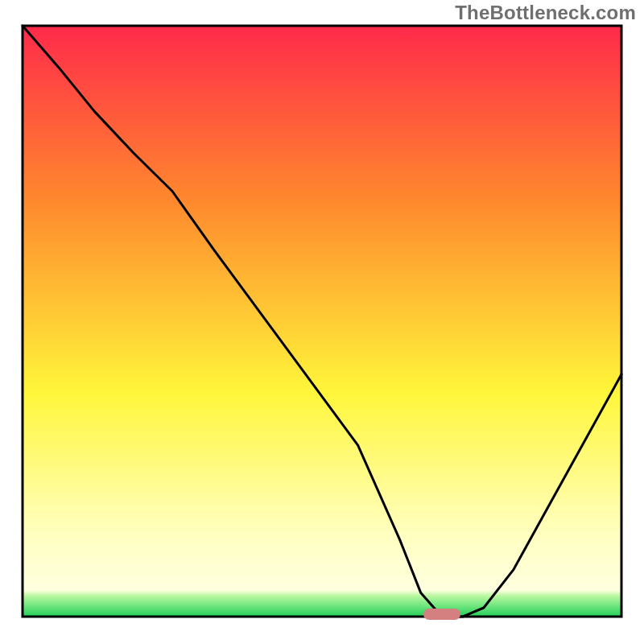 Image resolution: width=644 pixels, height=644 pixels. Describe the element at coordinates (442, 614) in the screenshot. I see `optimal-point-marker` at that location.